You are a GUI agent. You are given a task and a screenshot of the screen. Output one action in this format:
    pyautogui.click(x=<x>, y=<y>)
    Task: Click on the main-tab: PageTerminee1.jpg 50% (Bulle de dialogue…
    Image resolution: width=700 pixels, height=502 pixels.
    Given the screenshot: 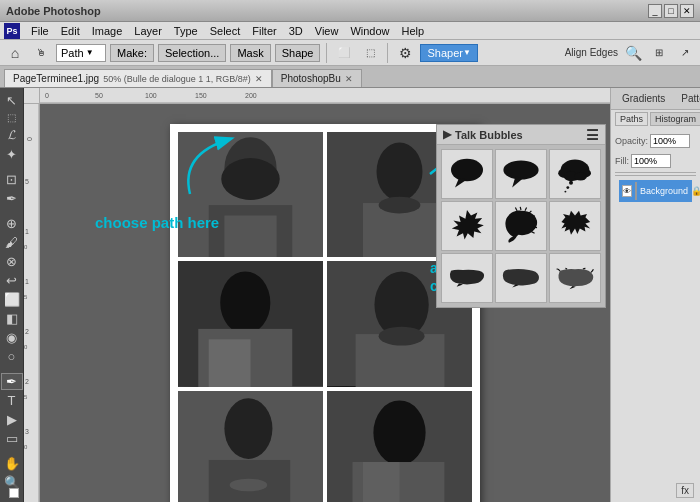 What is the action you would take?
    pyautogui.click(x=138, y=78)
    